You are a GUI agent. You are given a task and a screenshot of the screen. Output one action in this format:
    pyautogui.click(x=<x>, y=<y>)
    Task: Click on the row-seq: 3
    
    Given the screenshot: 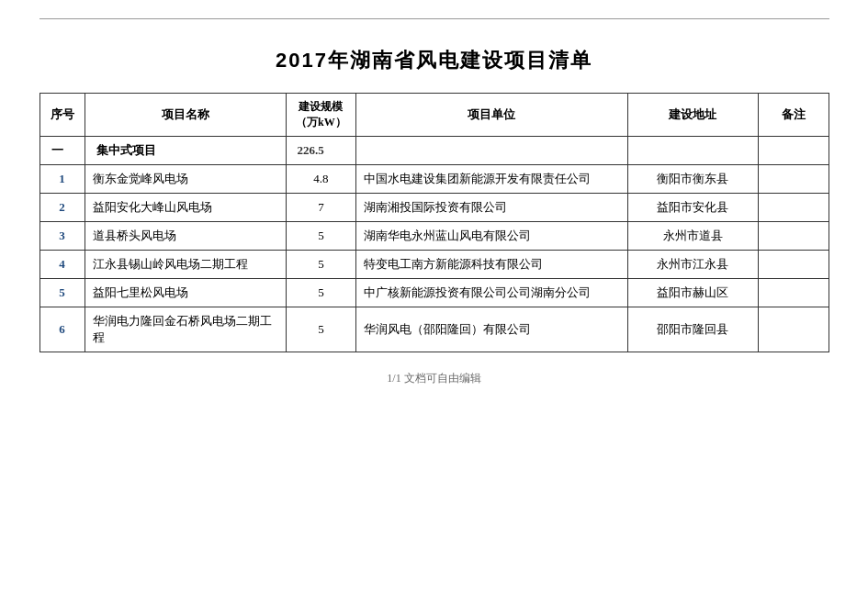 What is the action you would take?
    pyautogui.click(x=62, y=237)
    